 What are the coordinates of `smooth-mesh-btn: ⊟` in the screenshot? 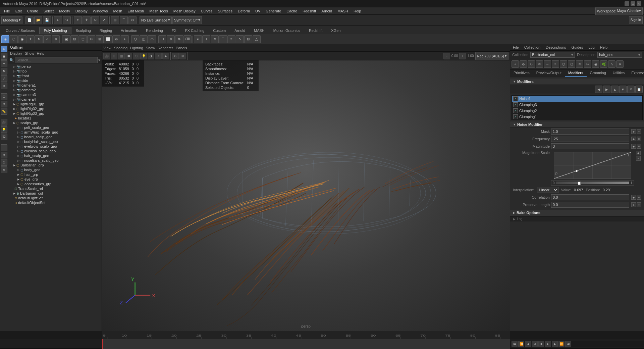 It's located at (248, 39).